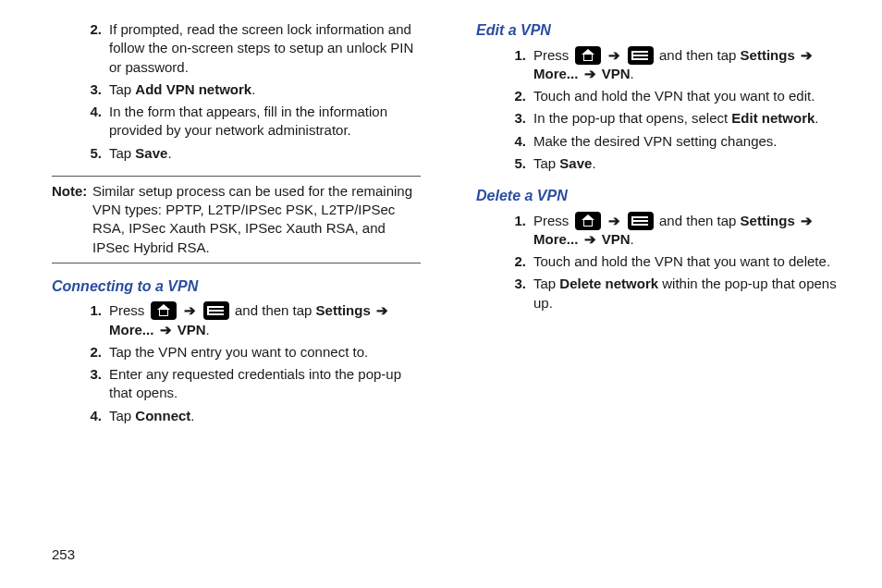 This screenshot has width=882, height=588. What do you see at coordinates (690, 294) in the screenshot?
I see `list-text: Tap Delete network within the pop-up tha…` at bounding box center [690, 294].